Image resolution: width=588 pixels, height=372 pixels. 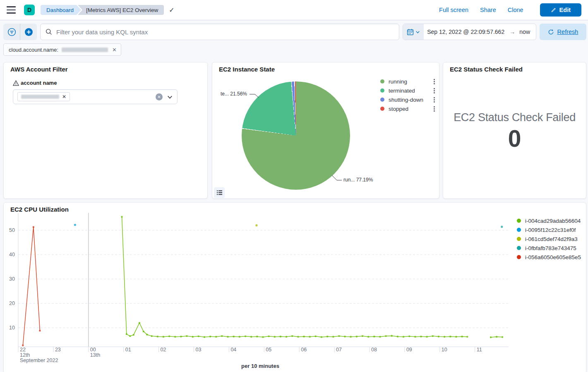 What do you see at coordinates (551, 32) in the screenshot?
I see `refresh-icon` at bounding box center [551, 32].